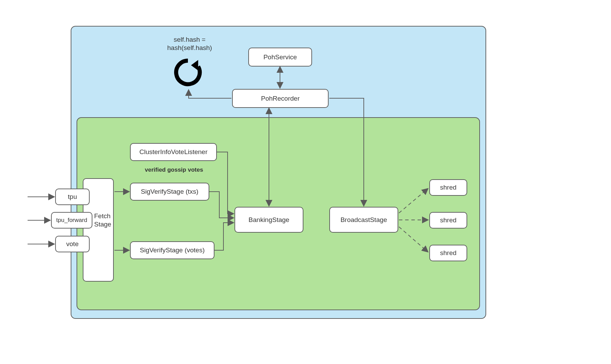  What do you see at coordinates (448, 253) in the screenshot?
I see `shred-node-3: shred` at bounding box center [448, 253].